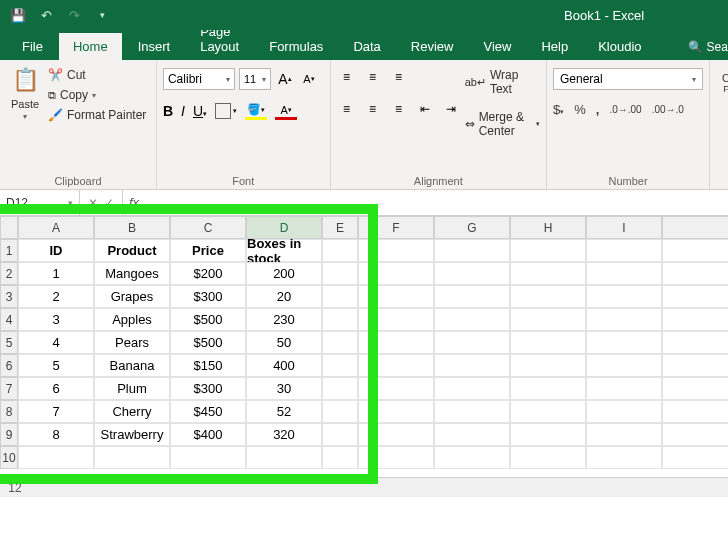  Describe the element at coordinates (472, 388) in the screenshot. I see `cell-G7` at that location.